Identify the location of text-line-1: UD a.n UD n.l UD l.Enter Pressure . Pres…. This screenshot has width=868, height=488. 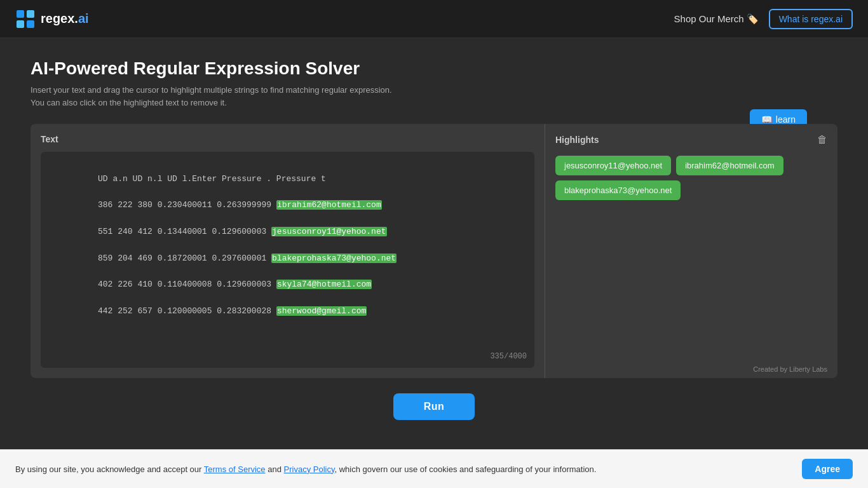
(212, 179).